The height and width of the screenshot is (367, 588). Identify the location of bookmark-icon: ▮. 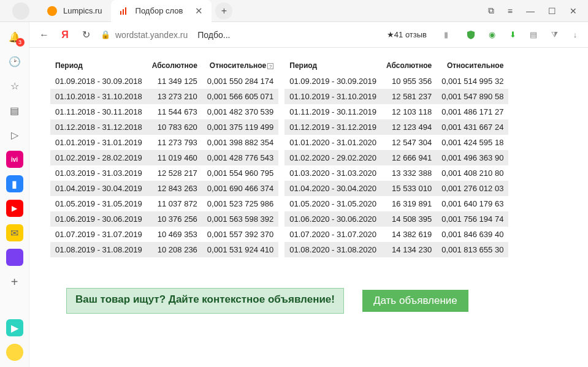
(446, 34).